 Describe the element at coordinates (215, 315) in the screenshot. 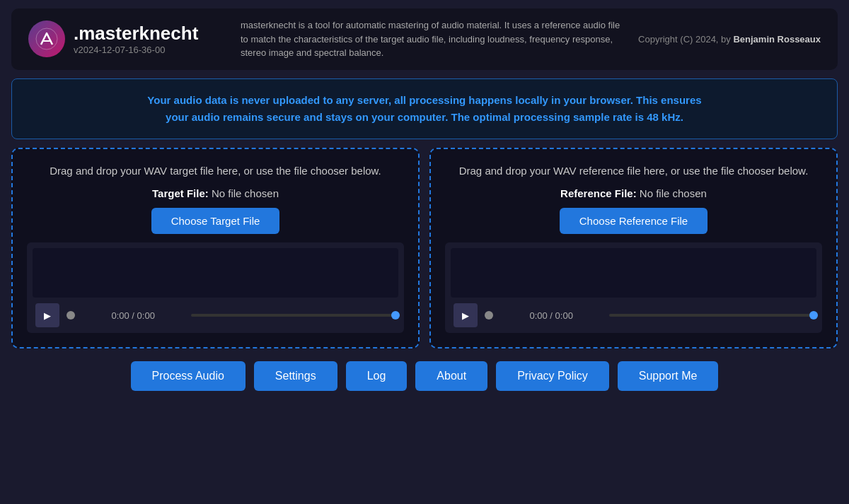

I see `target-player-controls: ▶ 0:00 / 0:00` at that location.